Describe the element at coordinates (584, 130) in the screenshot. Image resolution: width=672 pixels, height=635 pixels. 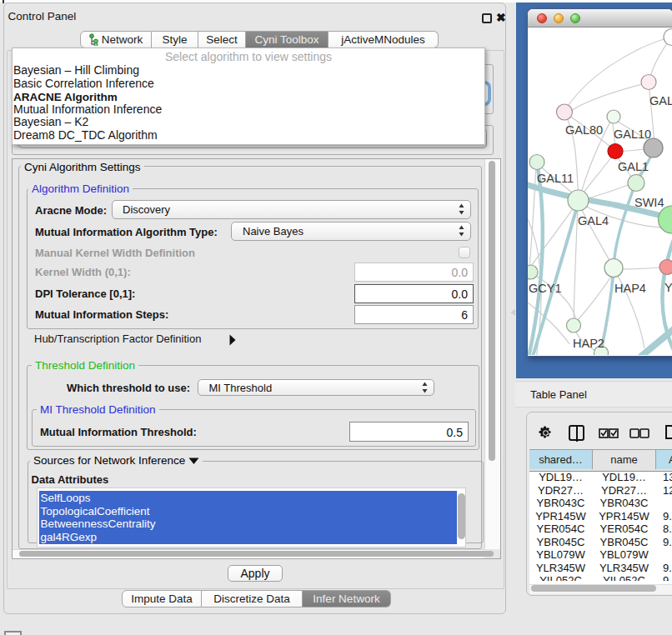
I see `svg-text: GAL80` at that location.